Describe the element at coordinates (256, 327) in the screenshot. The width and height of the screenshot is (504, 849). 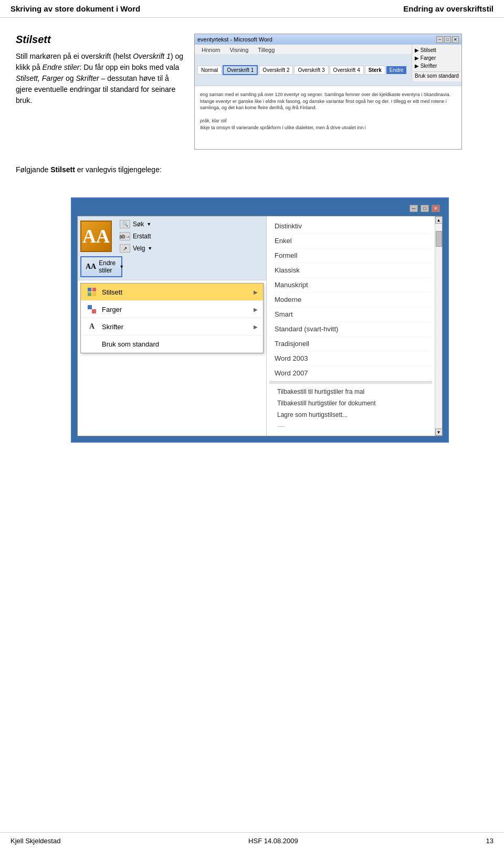
I see `skrifter-arrow-icon: ▶` at that location.